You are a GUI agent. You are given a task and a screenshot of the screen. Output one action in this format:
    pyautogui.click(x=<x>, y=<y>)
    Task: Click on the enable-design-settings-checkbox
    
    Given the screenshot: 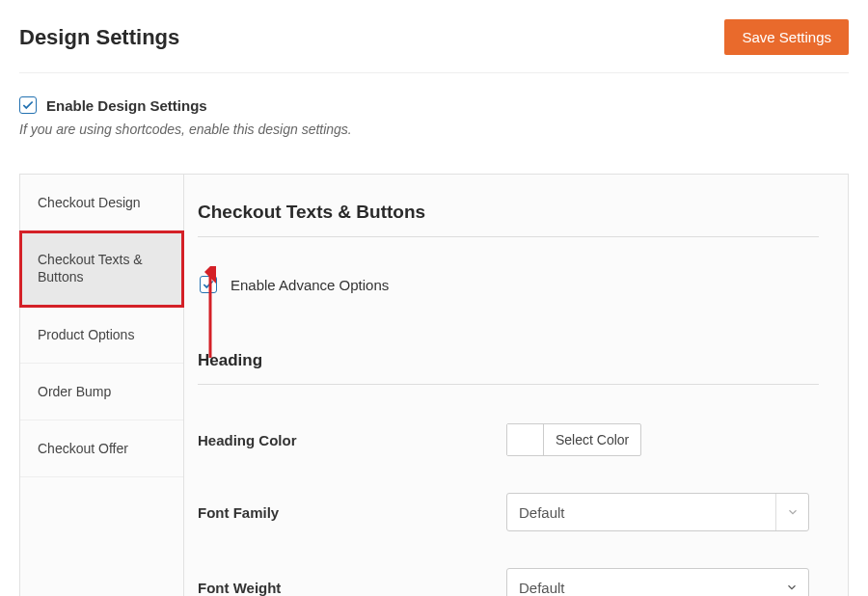 What is the action you would take?
    pyautogui.click(x=28, y=105)
    